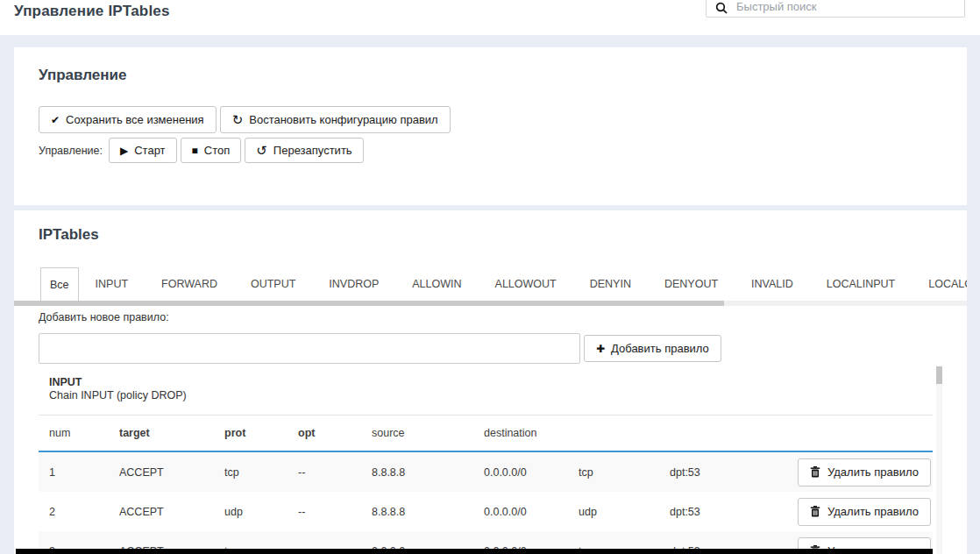  I want to click on iptables-card-title: IPTables, so click(68, 235).